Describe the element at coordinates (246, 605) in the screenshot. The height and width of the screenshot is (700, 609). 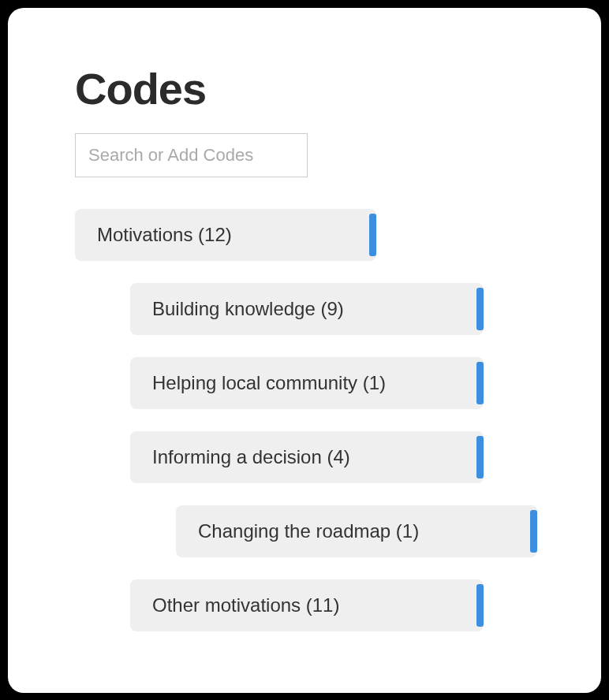
I see `code-label: Other motivations (11)` at that location.